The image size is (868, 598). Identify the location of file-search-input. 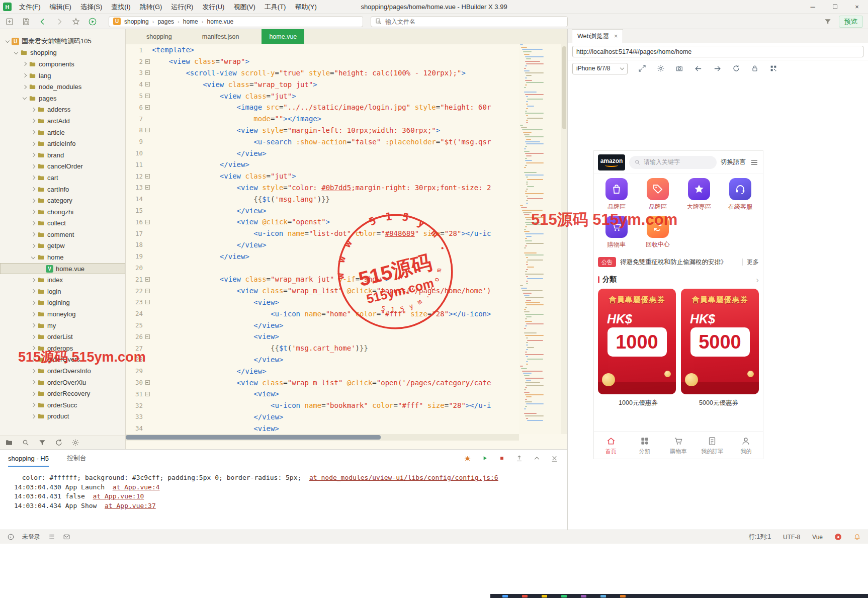
(475, 22).